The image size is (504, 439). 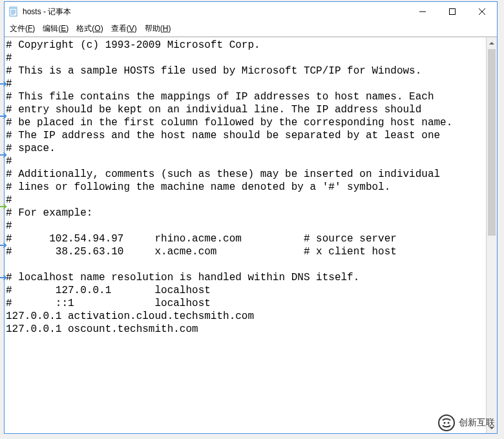 What do you see at coordinates (158, 28) in the screenshot?
I see `menu-help: 帮助(H)` at bounding box center [158, 28].